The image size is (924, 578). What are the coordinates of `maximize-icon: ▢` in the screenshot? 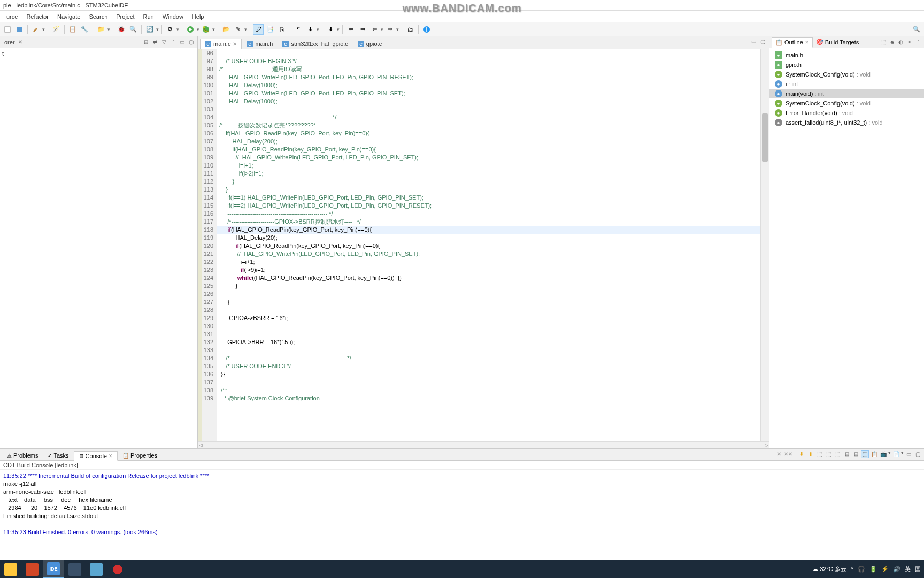 It's located at (191, 42).